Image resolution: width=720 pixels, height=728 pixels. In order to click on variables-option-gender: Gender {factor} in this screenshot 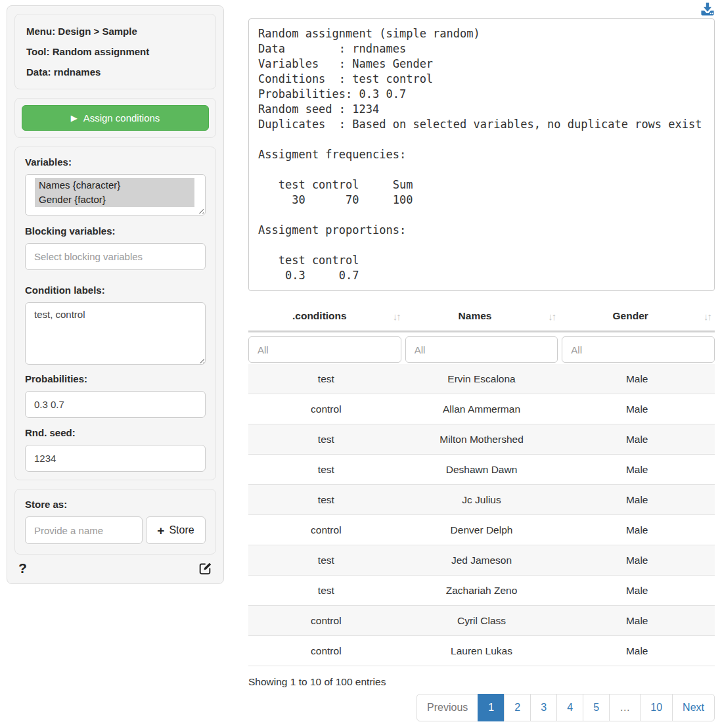, I will do `click(114, 200)`.